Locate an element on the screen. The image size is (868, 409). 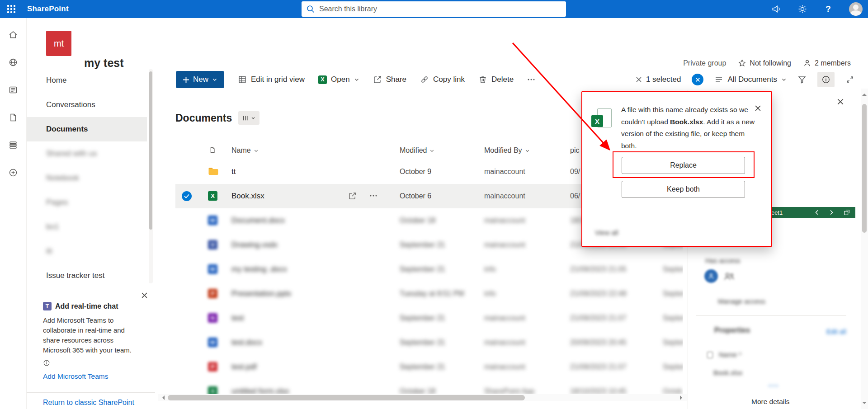
ellipsis-icon is located at coordinates (373, 196).